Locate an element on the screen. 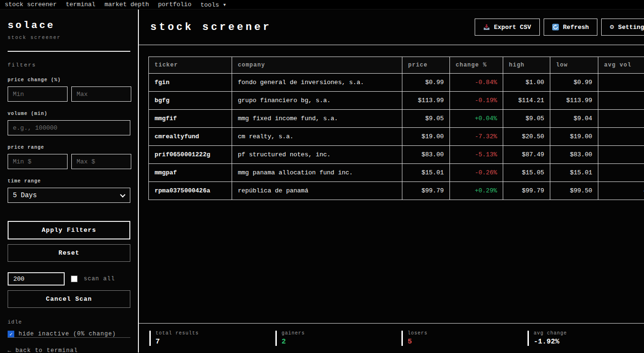 The height and width of the screenshot is (353, 644). nav-item-terminal: terminal is located at coordinates (80, 5).